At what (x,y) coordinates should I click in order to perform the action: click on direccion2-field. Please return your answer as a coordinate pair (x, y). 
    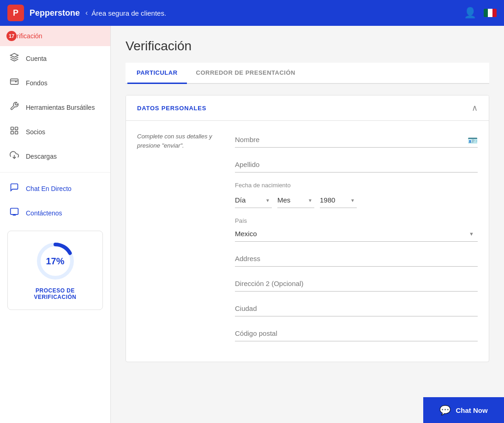
    Looking at the image, I should click on (356, 284).